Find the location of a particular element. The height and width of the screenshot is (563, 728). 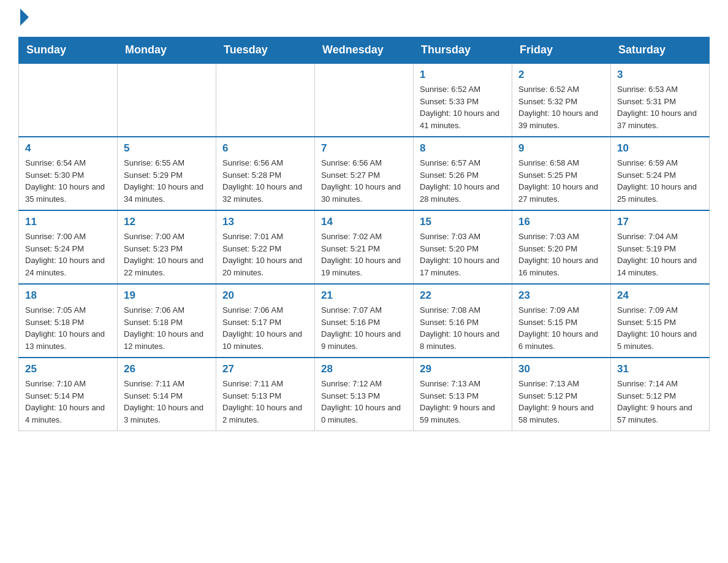

weekday-header-saturday: Saturday is located at coordinates (661, 50).